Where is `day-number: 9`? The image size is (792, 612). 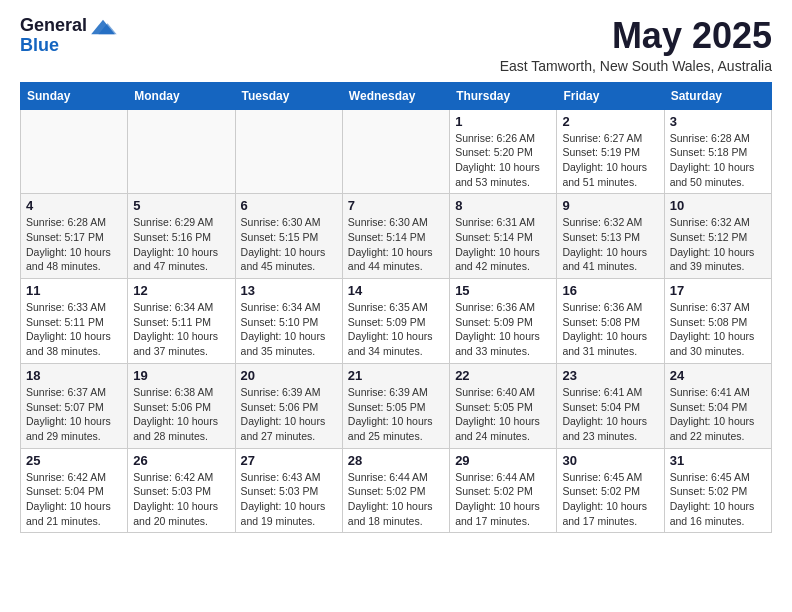
day-number: 9 is located at coordinates (610, 206).